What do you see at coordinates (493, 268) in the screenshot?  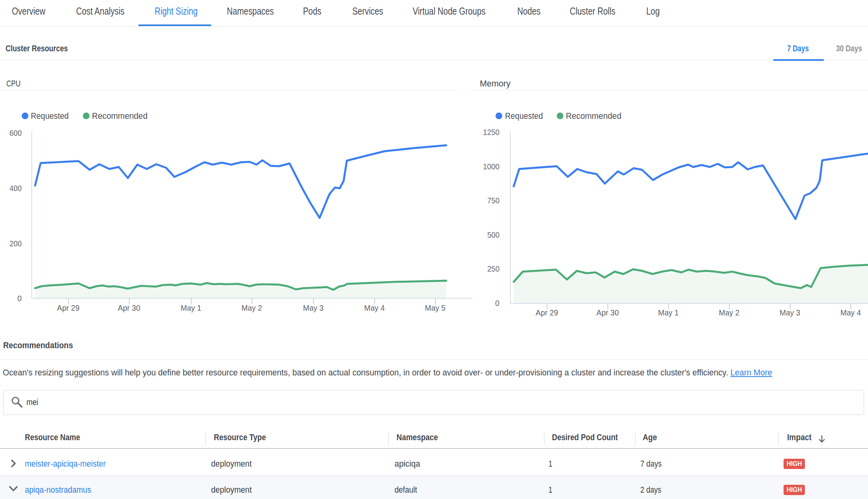 I see `svg-text: 250` at bounding box center [493, 268].